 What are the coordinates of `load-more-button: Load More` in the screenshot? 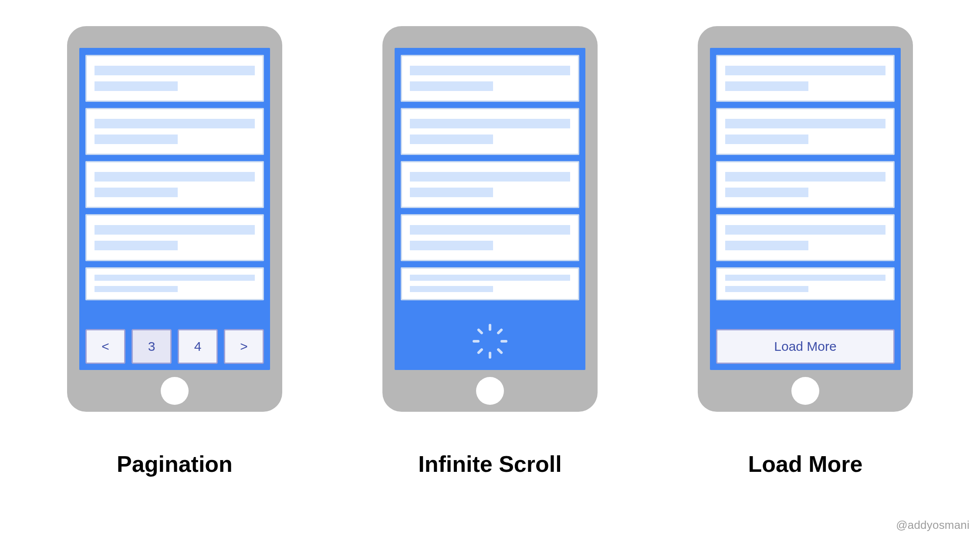 It's located at (805, 346).